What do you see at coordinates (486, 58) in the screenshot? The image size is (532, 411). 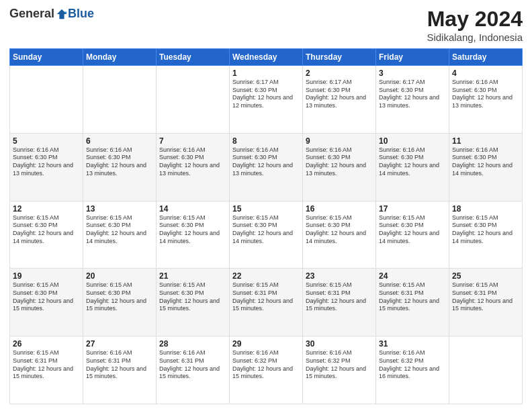 I see `col-saturday: Saturday` at bounding box center [486, 58].